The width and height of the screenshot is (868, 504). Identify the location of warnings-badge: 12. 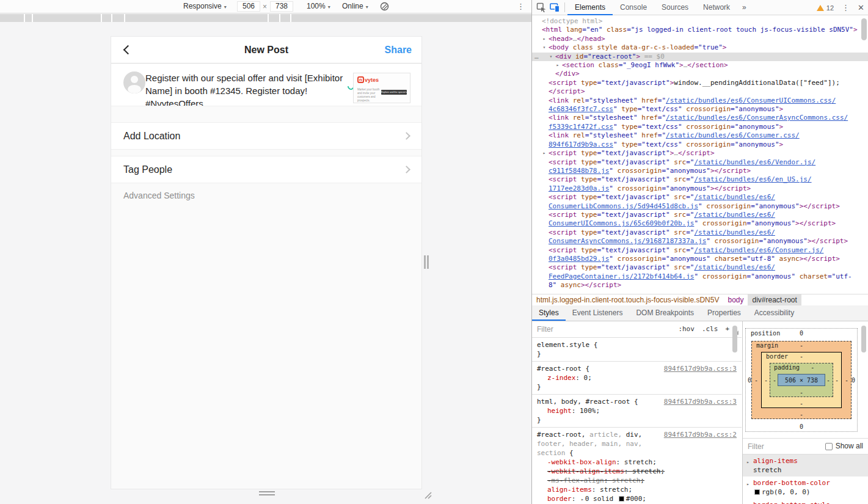
(825, 8).